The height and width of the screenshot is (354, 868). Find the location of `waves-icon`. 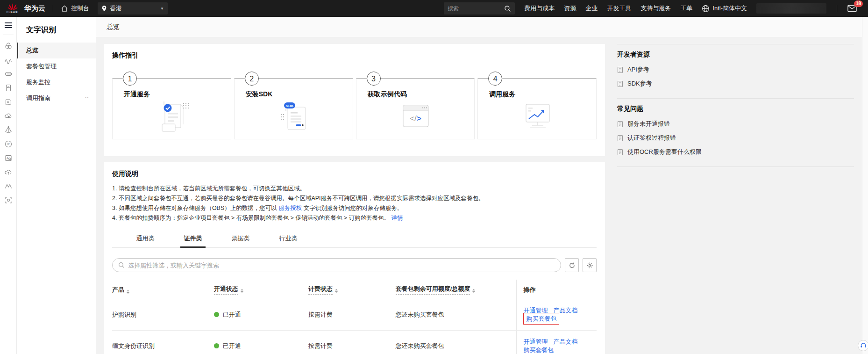

waves-icon is located at coordinates (8, 60).